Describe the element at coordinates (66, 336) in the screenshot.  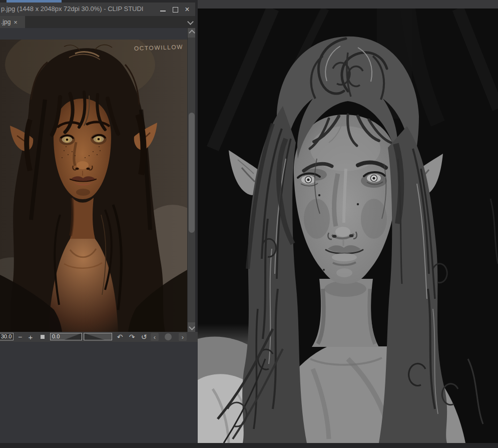
I see `rotation-value-input: 0.0` at that location.